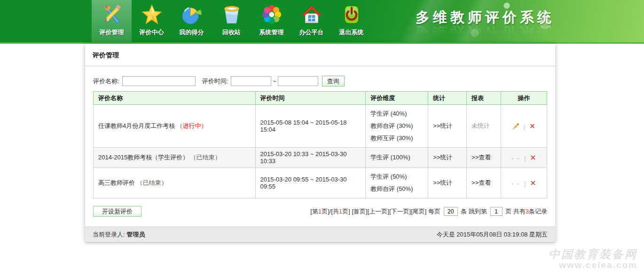  What do you see at coordinates (397, 126) in the screenshot?
I see `eval-dimension-cell: 学生评 (40%) 教师自评 (30%) 教师互评 (30%)` at bounding box center [397, 126].